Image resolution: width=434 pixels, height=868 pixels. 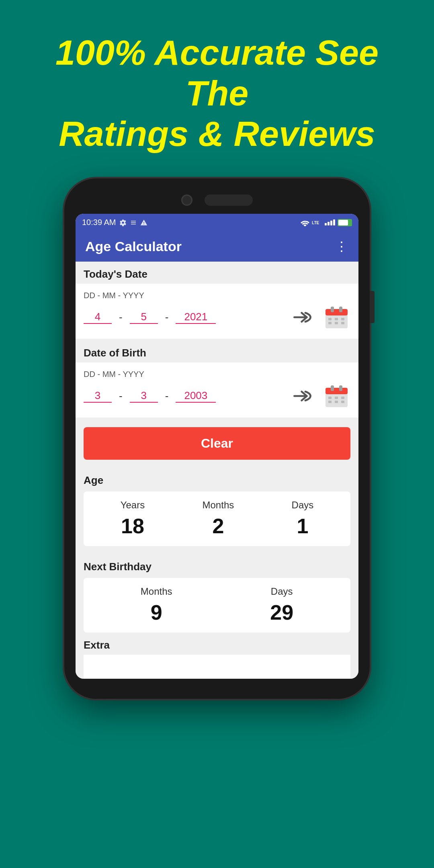 I want to click on age-months-value: 2, so click(x=218, y=526).